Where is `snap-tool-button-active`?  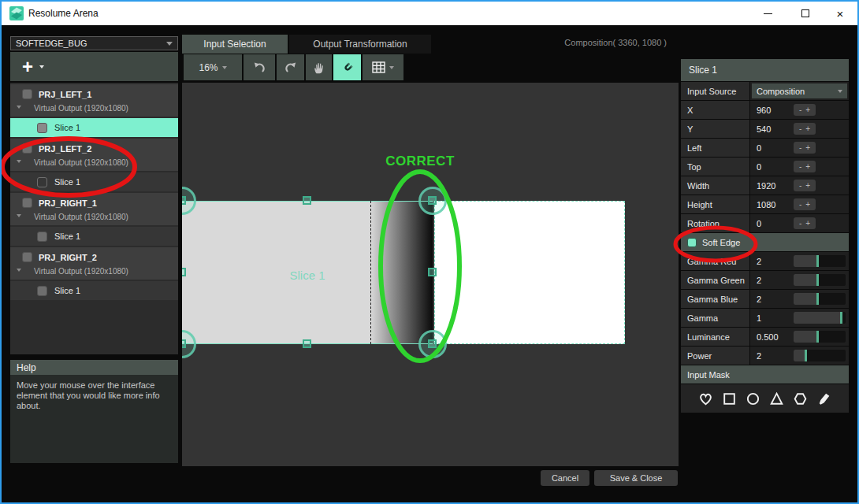 snap-tool-button-active is located at coordinates (347, 68).